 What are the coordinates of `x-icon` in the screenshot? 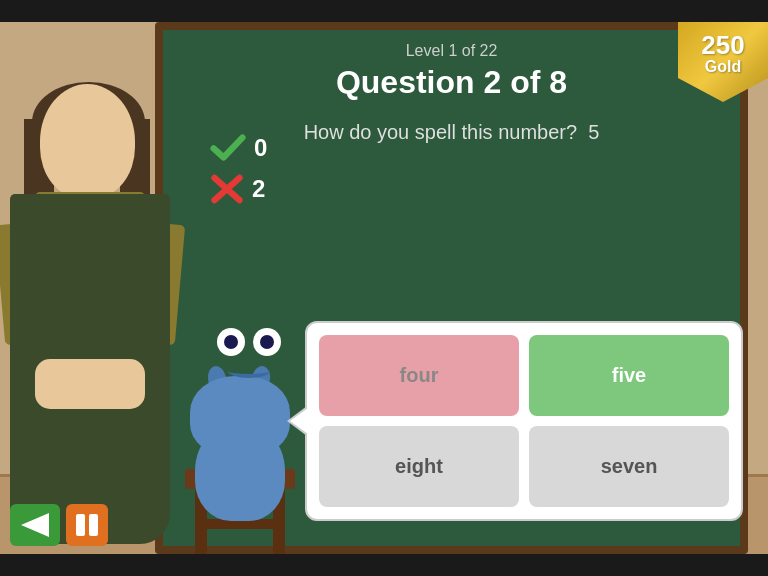 It's located at (227, 189).